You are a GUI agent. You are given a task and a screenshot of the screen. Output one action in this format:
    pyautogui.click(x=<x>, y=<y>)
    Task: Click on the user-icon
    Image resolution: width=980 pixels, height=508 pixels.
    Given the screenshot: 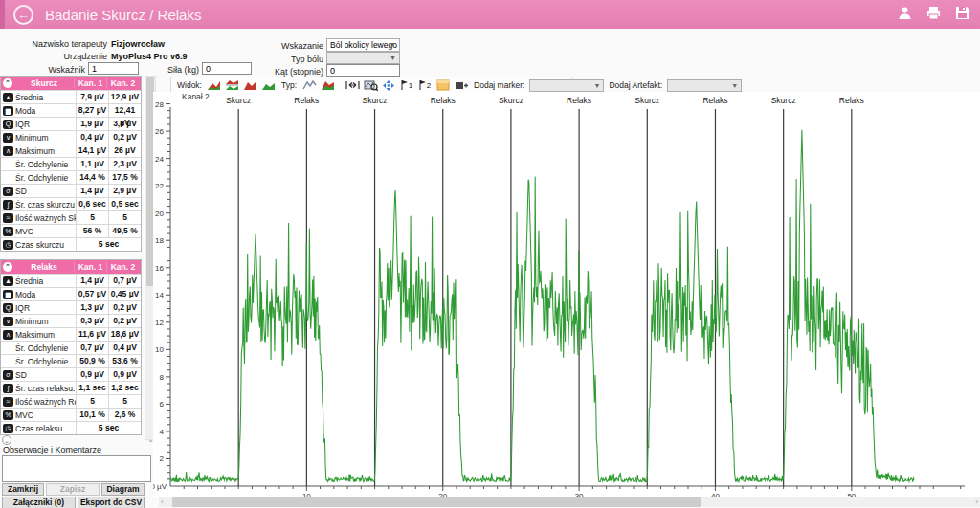 What is the action you would take?
    pyautogui.click(x=905, y=13)
    